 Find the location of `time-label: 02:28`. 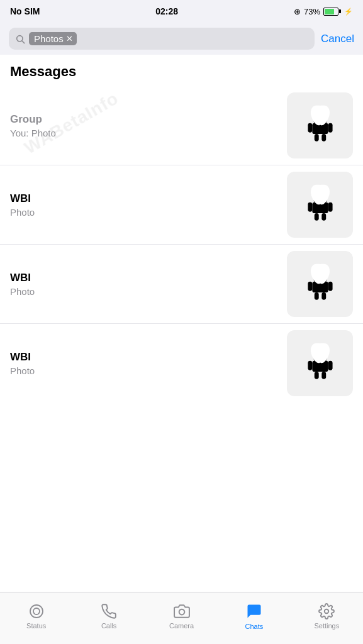

time-label: 02:28 is located at coordinates (167, 11).